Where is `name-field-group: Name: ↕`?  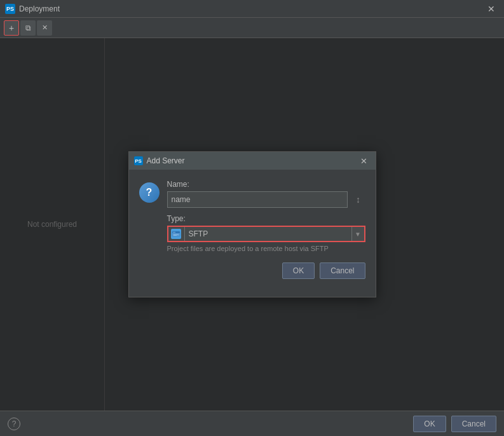 name-field-group: Name: ↕ is located at coordinates (266, 194).